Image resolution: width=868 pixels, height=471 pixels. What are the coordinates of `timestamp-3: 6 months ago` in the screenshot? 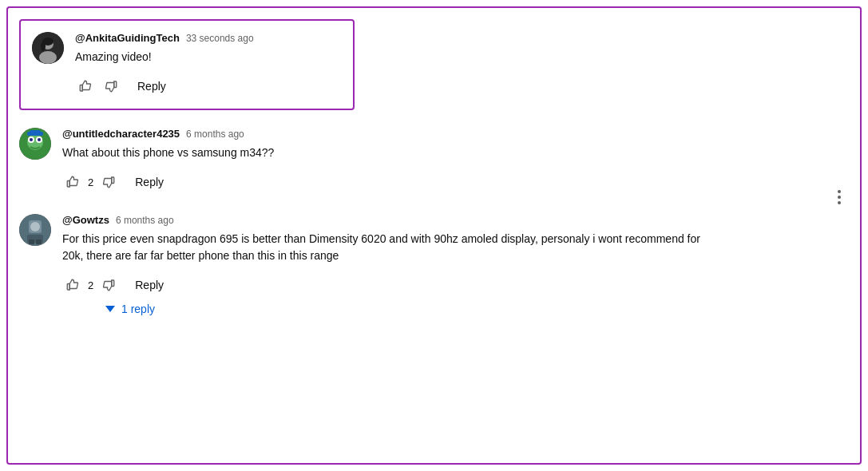 It's located at (145, 220).